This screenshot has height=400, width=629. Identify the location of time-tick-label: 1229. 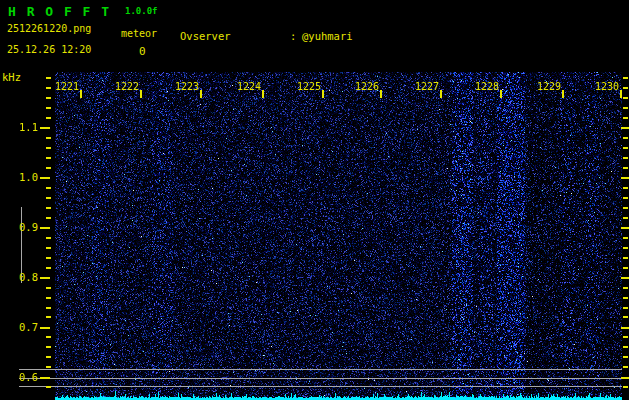
(549, 86).